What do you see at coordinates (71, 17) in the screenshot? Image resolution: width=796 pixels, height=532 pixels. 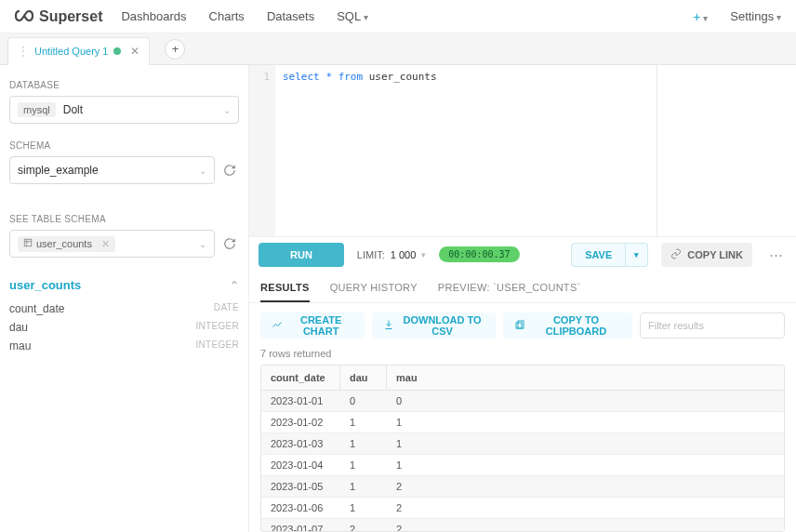 I see `brand-name: Superset` at bounding box center [71, 17].